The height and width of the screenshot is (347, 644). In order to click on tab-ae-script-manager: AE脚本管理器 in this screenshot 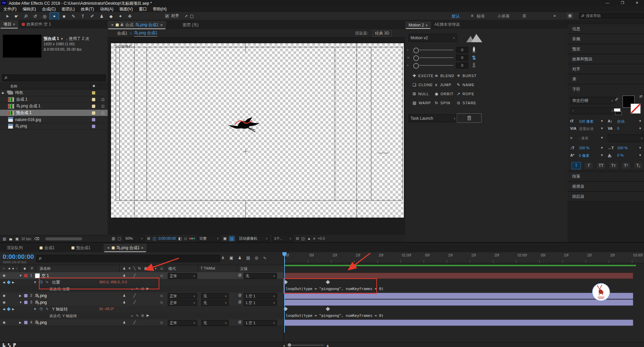, I will do `click(447, 25)`.